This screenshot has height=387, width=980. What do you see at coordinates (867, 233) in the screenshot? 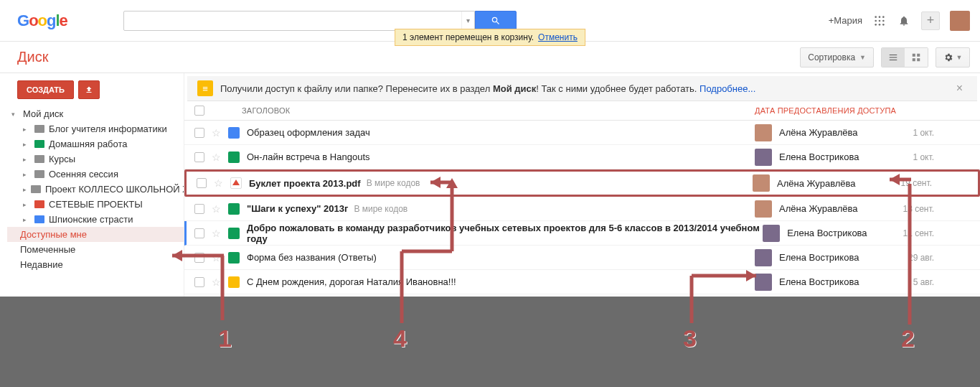
I see `row-right: Елена Вострикова11 сент.` at bounding box center [867, 233].